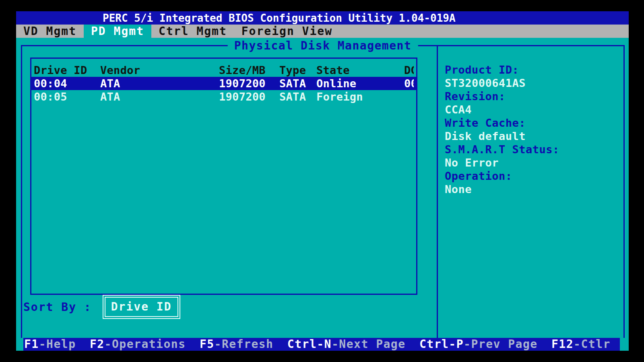  Describe the element at coordinates (409, 97) in the screenshot. I see `cell-dg` at that location.